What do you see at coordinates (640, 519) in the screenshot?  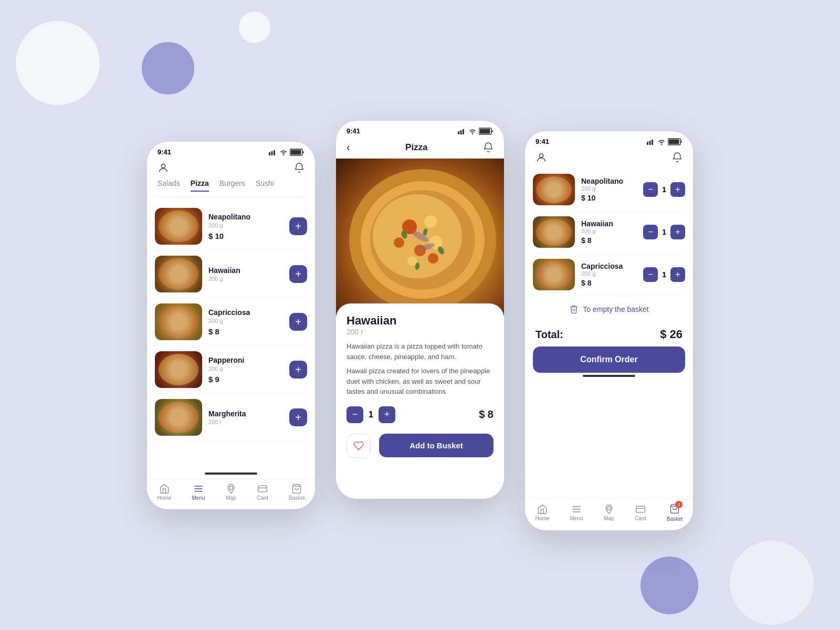 I see `nav-label-card-3: Card` at bounding box center [640, 519].